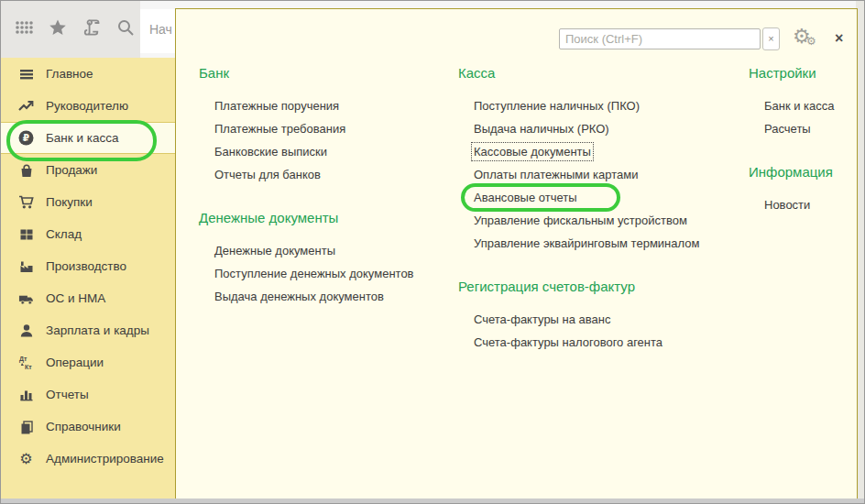  I want to click on sidebar-item-production: Производство, so click(88, 266).